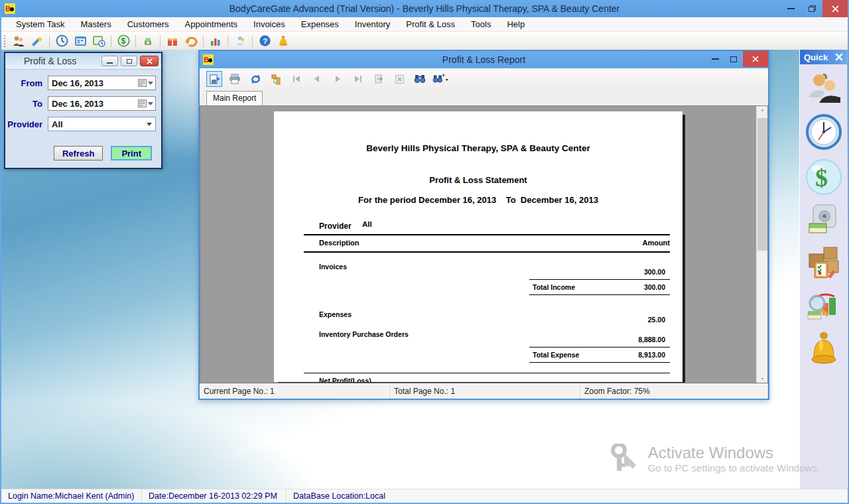 The height and width of the screenshot is (504, 849). I want to click on close-icon, so click(150, 61).